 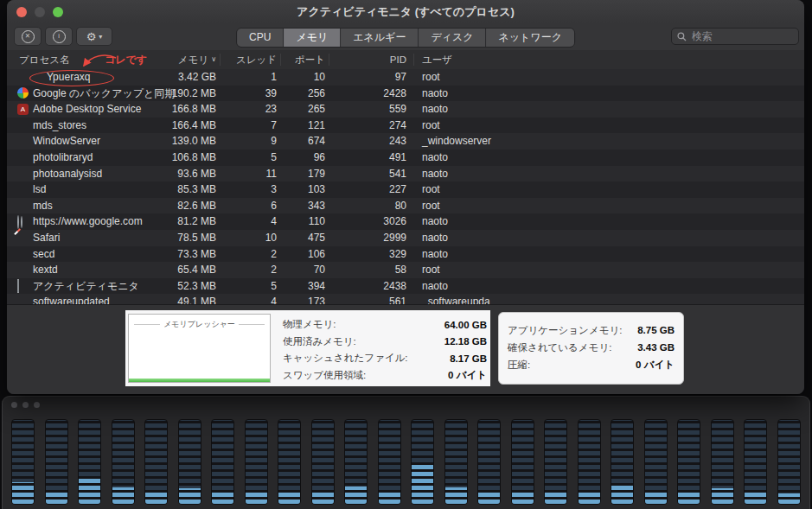 I want to click on titlebar: アクティビティモニタ (すべてのプロセス), so click(x=406, y=12).